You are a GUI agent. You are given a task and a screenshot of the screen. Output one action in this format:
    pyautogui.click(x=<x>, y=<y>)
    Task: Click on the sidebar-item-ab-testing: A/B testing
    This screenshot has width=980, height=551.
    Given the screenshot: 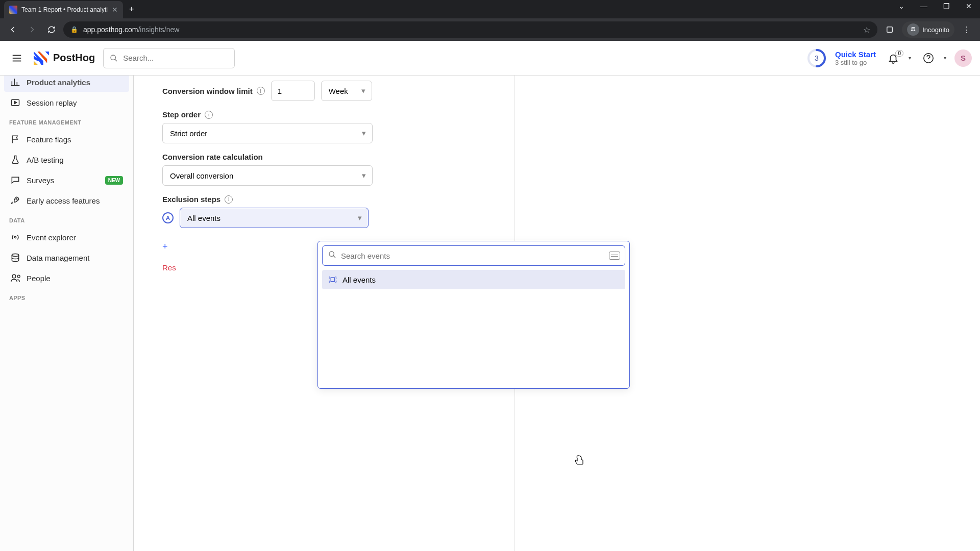 What is the action you would take?
    pyautogui.click(x=66, y=160)
    